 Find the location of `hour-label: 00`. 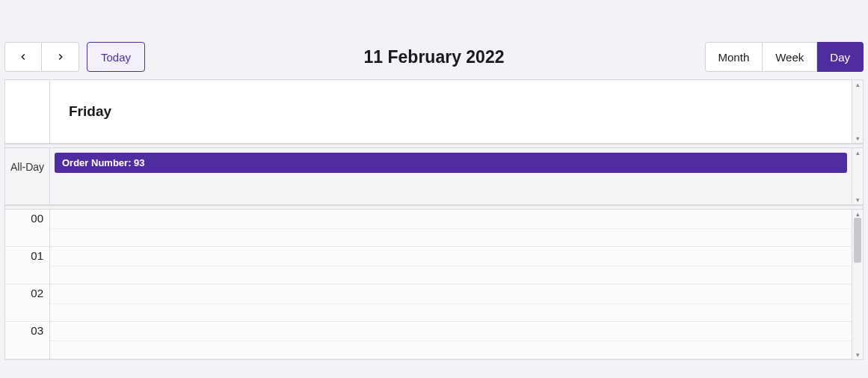

hour-label: 00 is located at coordinates (28, 228).